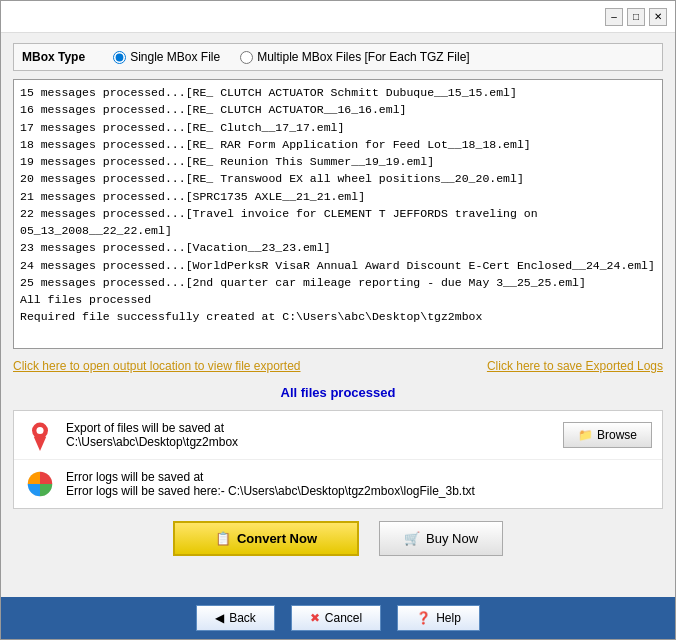 The image size is (676, 640). I want to click on log-line: All files processed, so click(338, 300).